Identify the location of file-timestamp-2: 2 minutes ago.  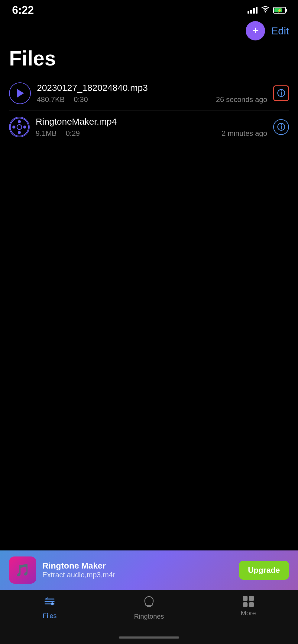
(244, 133).